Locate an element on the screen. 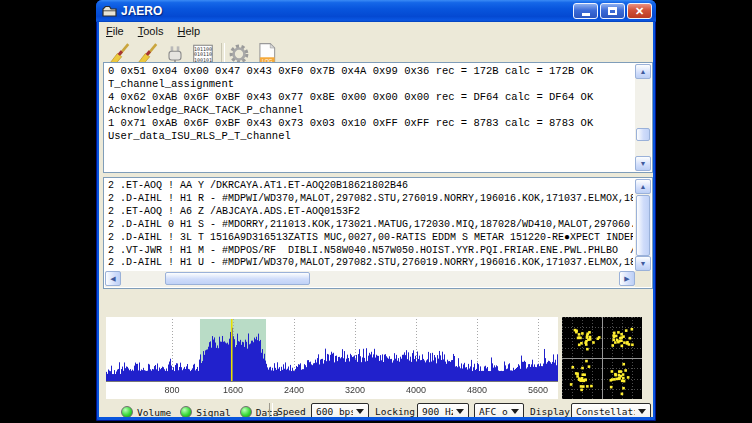  console-line: 2 .ET-AOQ ! AA Y /DKRCAYA.AT1.ET-AOQ20B1… is located at coordinates (370, 186).